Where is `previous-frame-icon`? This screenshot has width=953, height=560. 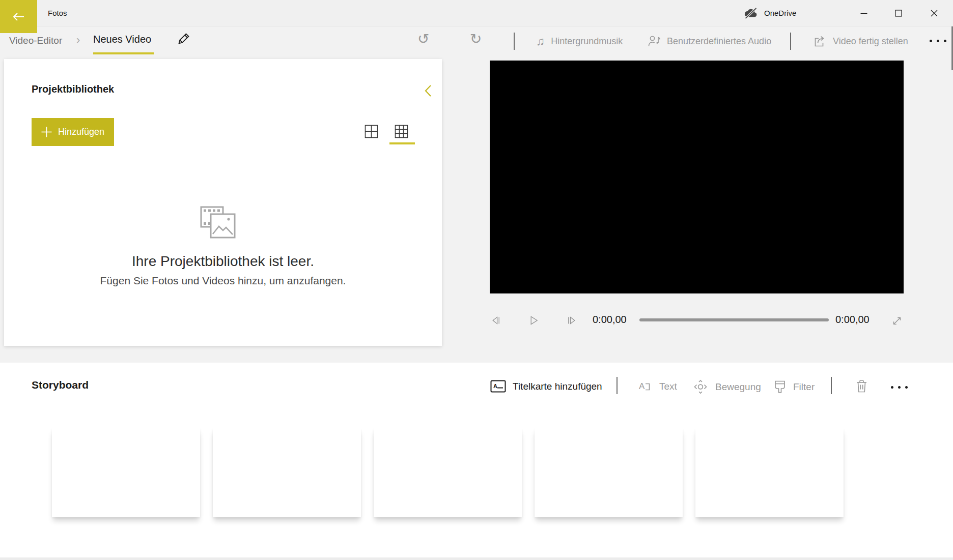
previous-frame-icon is located at coordinates (496, 320).